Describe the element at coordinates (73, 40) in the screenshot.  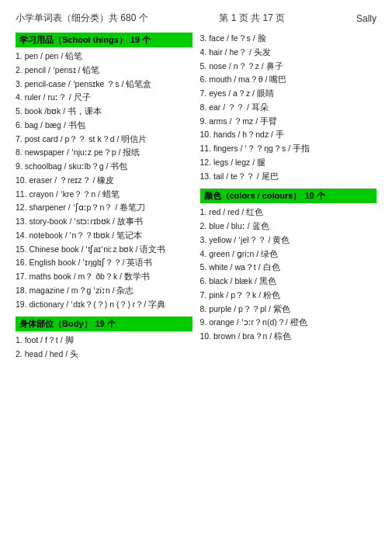
I see `section-label-school: 学习用品（School things）` at that location.